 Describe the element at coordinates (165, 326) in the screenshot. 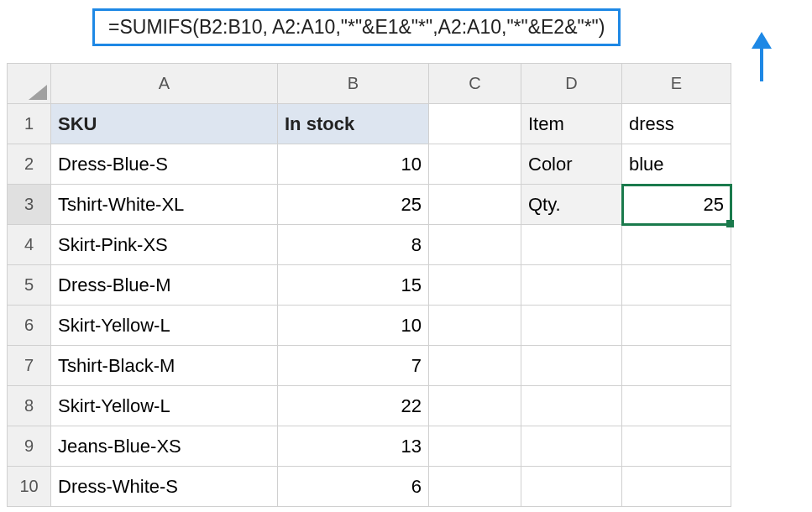

I see `cell-A6: Skirt-Yellow-L` at that location.